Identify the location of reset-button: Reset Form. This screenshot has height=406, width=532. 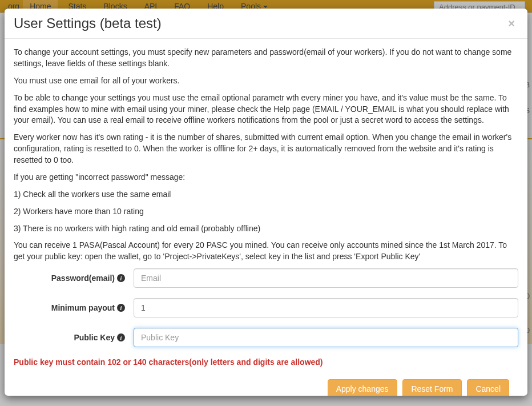
(432, 387).